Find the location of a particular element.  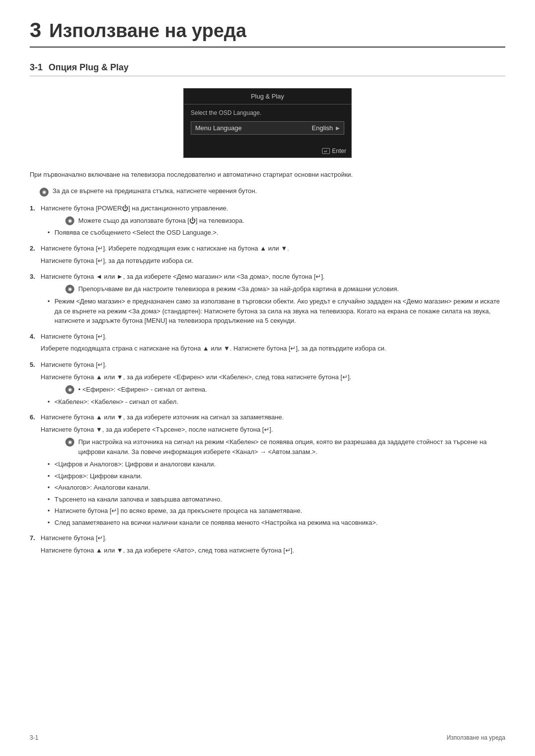

osd-footer: ↵ Enter is located at coordinates (268, 151).